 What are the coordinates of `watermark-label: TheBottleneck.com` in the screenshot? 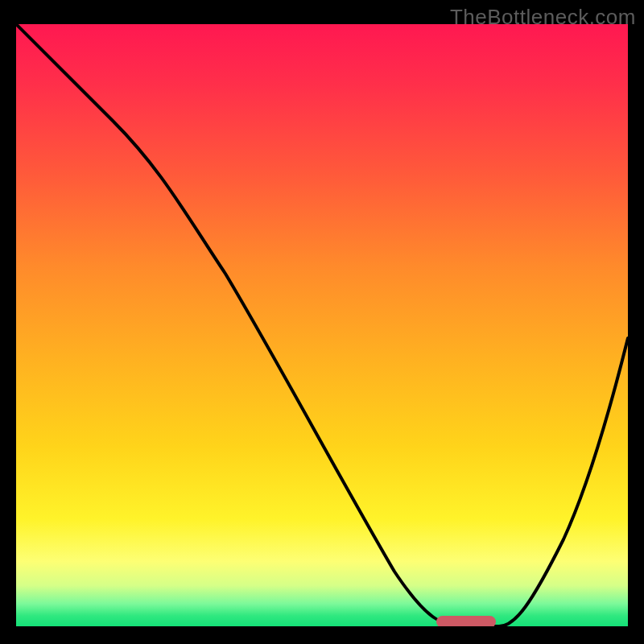 It's located at (543, 18).